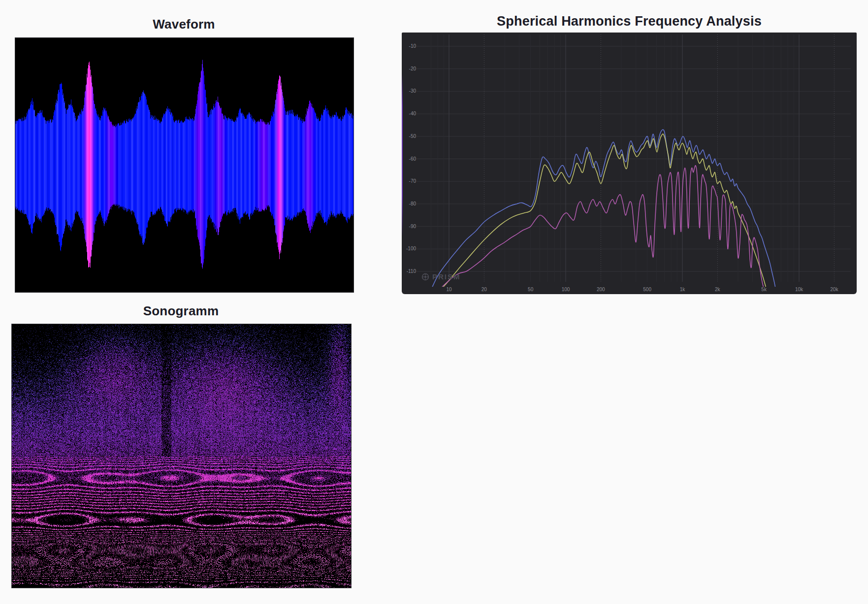 This screenshot has width=868, height=604. What do you see at coordinates (764, 290) in the screenshot?
I see `x-tick-label: 5k` at bounding box center [764, 290].